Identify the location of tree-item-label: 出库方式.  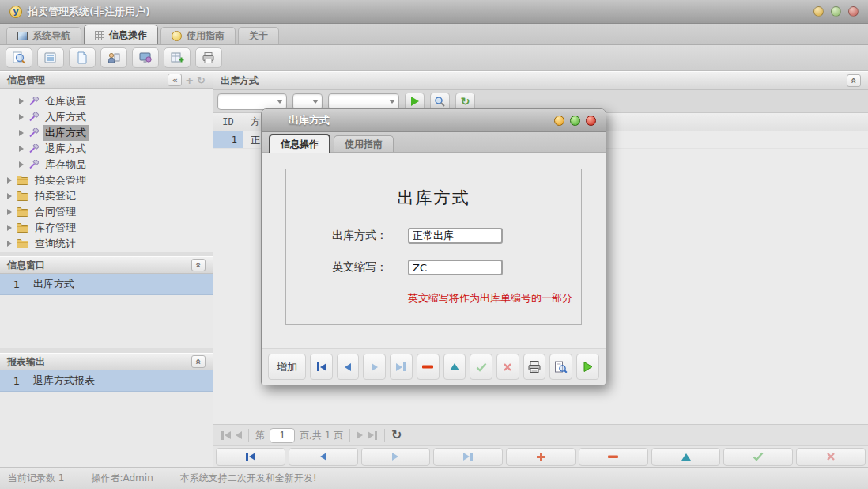
(66, 133).